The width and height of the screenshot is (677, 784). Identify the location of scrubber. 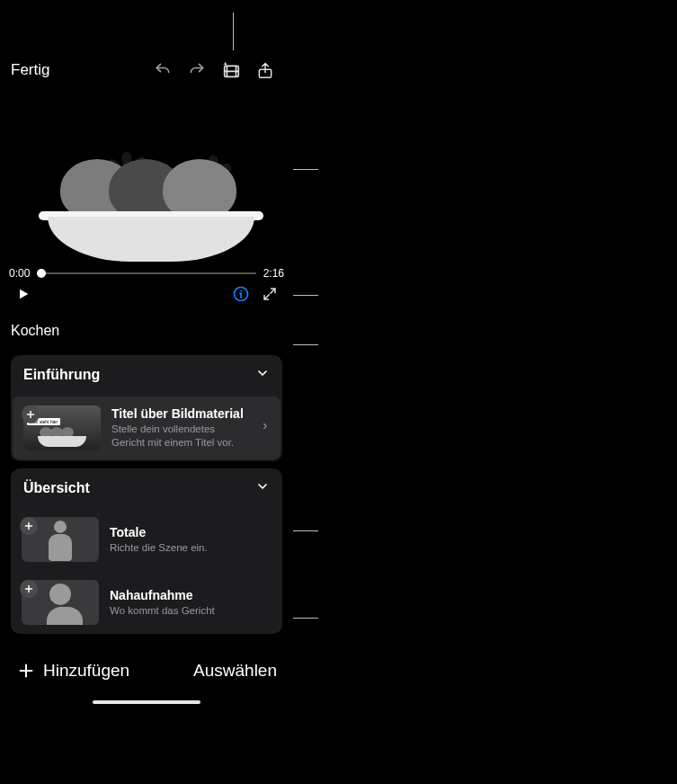
(146, 273).